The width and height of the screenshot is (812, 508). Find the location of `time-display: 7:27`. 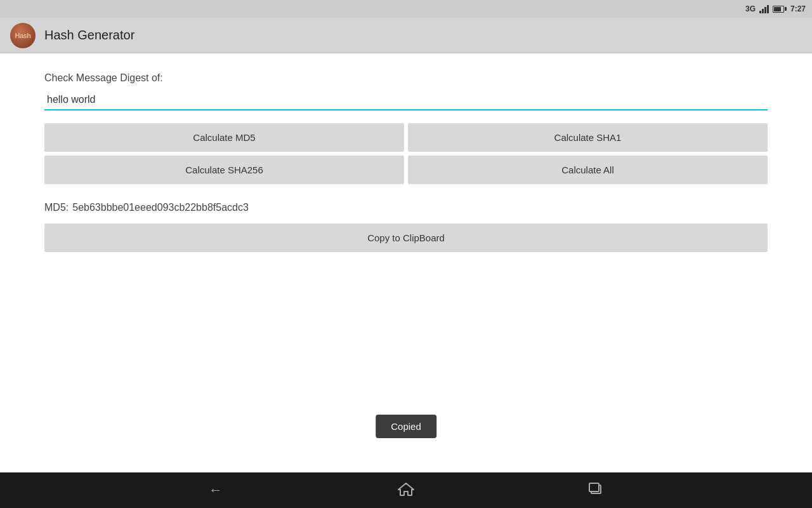

time-display: 7:27 is located at coordinates (798, 9).